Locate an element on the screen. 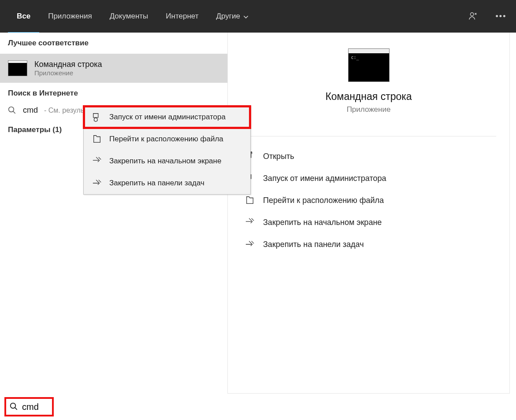 The image size is (516, 420). action-pin-taskbar: Закрепить на панели задач is located at coordinates (368, 244).